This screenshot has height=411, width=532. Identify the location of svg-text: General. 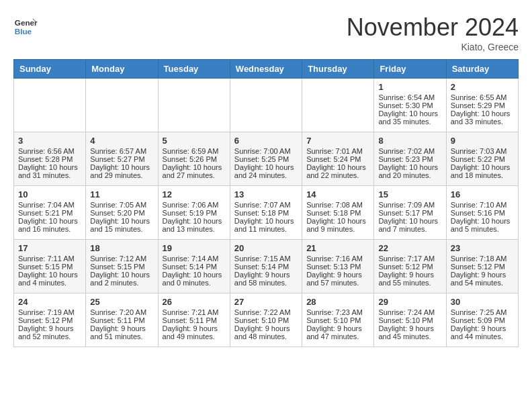
(26, 23).